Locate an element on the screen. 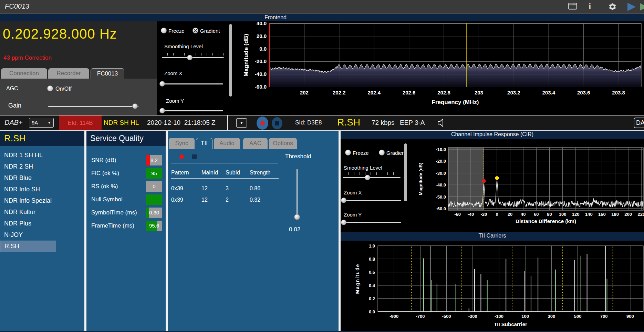  svg-text: 202.2 is located at coordinates (339, 92).